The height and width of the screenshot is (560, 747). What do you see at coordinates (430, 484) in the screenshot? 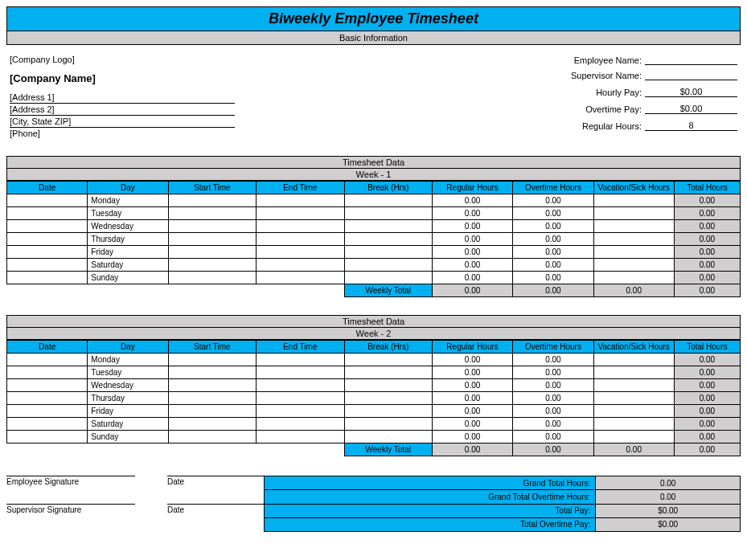
I see `grand-total-hours-label: Grand Total Hours:` at bounding box center [430, 484].